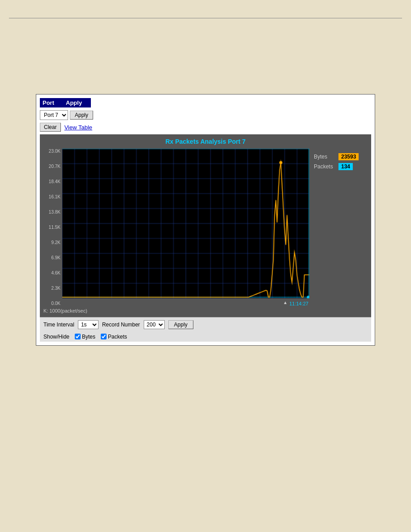  I want to click on view-table-link: View Table, so click(78, 127).